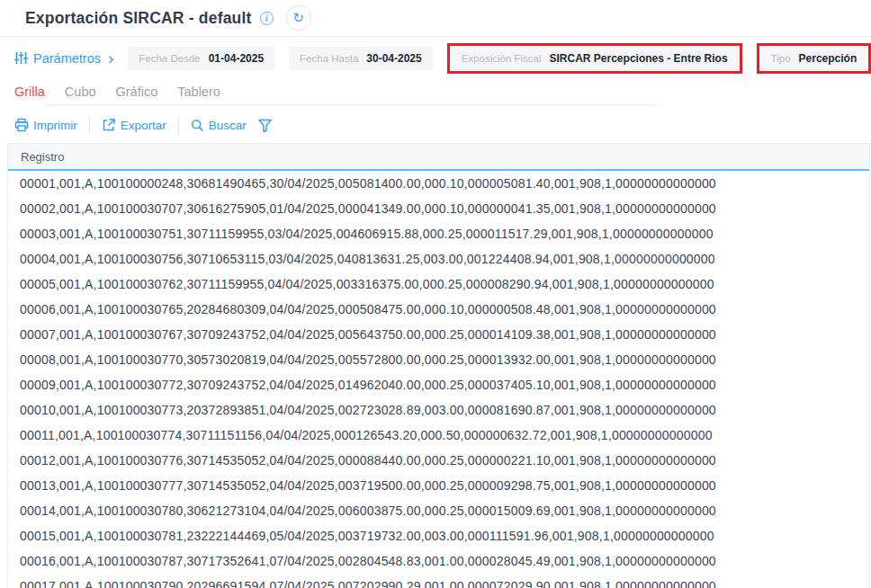 This screenshot has width=871, height=588. What do you see at coordinates (813, 58) in the screenshot?
I see `annotation-box: Tipo Percepción` at bounding box center [813, 58].